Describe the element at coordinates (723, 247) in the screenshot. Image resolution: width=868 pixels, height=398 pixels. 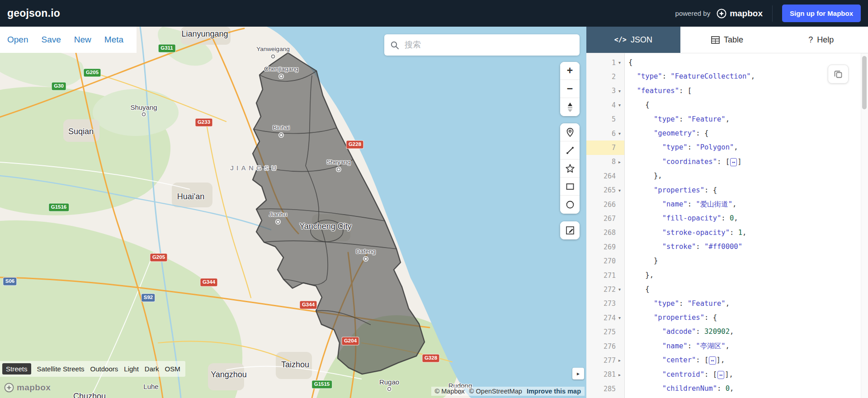
I see `code-line-269: 269 "stroke": "#ff0000"` at that location.